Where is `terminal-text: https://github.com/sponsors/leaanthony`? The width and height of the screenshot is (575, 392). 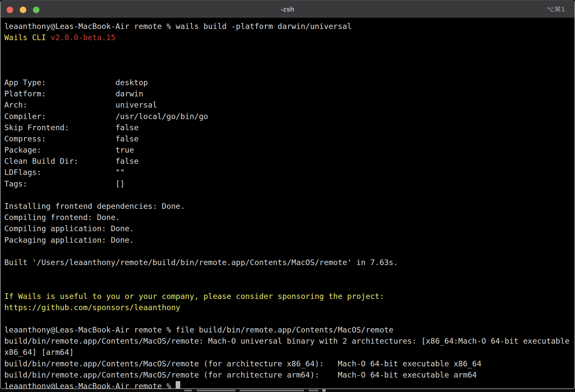 terminal-text: https://github.com/sponsors/leaanthony is located at coordinates (92, 307).